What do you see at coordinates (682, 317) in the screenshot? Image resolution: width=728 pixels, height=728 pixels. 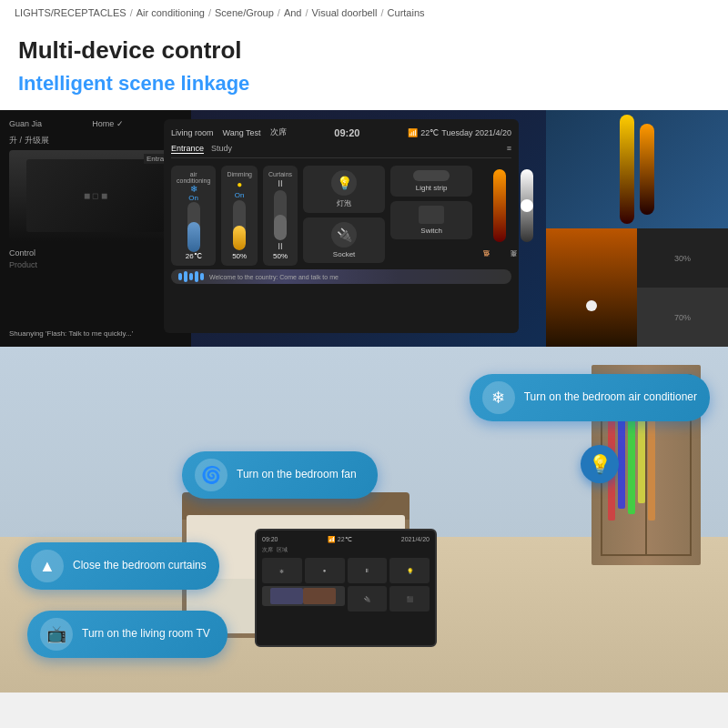 I see `percent-high: 70%` at bounding box center [682, 317].